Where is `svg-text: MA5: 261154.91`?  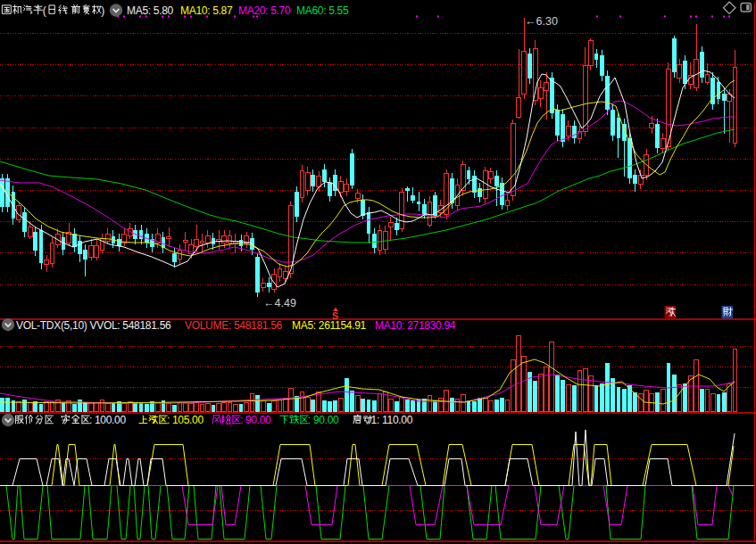 svg-text: MA5: 261154.91 is located at coordinates (329, 326).